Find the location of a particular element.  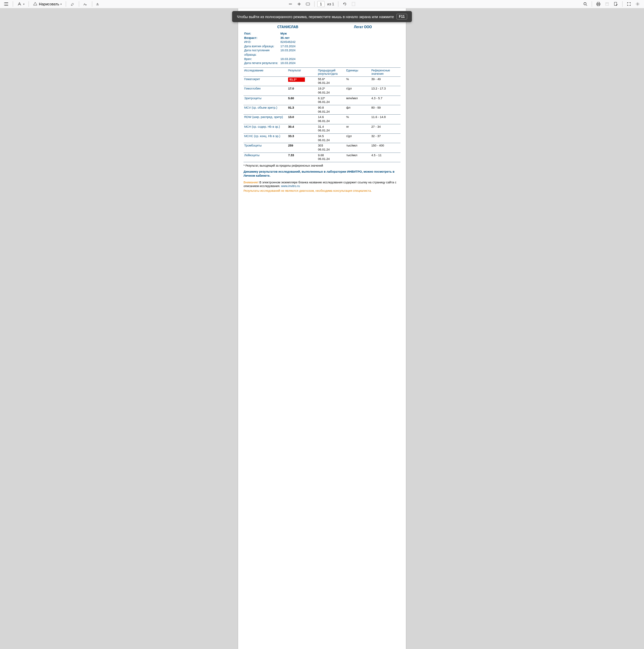

highlight-dropdown: ▾ is located at coordinates (21, 4).